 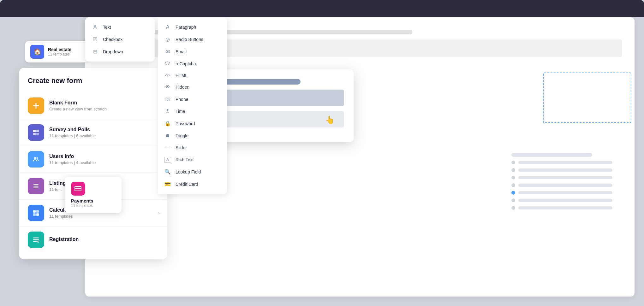 What do you see at coordinates (587, 98) in the screenshot?
I see `selection-box` at bounding box center [587, 98].